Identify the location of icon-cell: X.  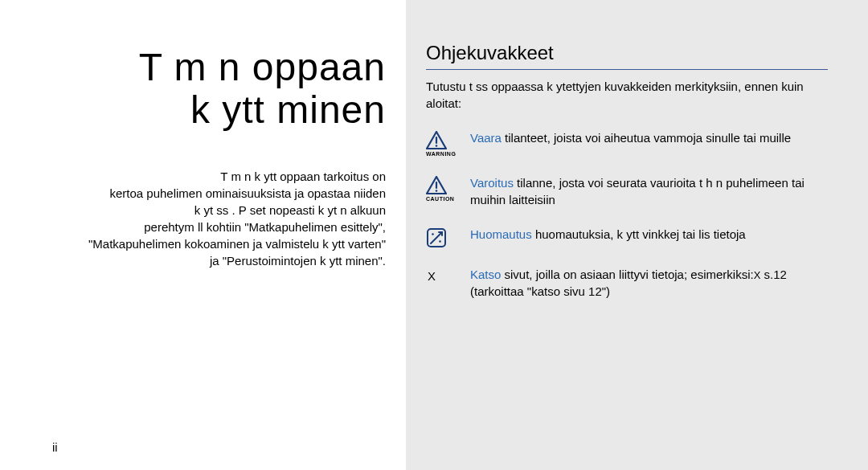
(448, 275).